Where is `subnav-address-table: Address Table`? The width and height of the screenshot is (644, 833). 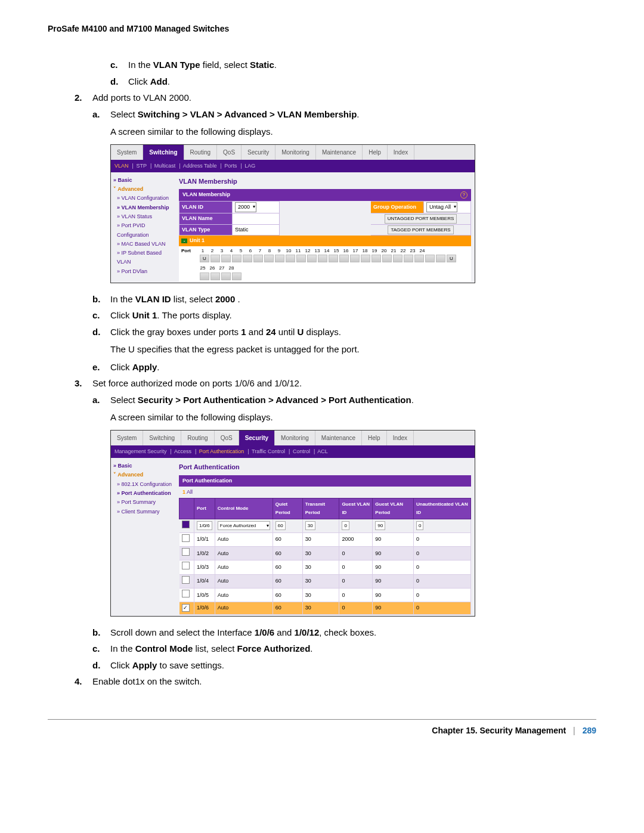 subnav-address-table: Address Table is located at coordinates (200, 166).